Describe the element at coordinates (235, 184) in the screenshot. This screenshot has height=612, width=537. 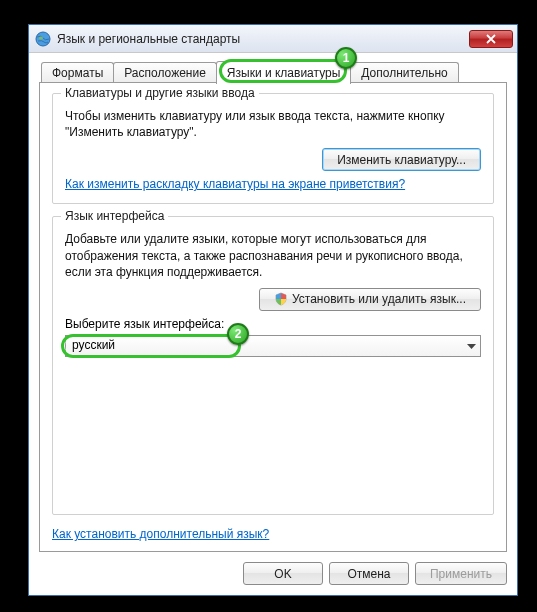
I see `welcome-layout-link: Как изменить раскладку клавиатуры на экр…` at that location.